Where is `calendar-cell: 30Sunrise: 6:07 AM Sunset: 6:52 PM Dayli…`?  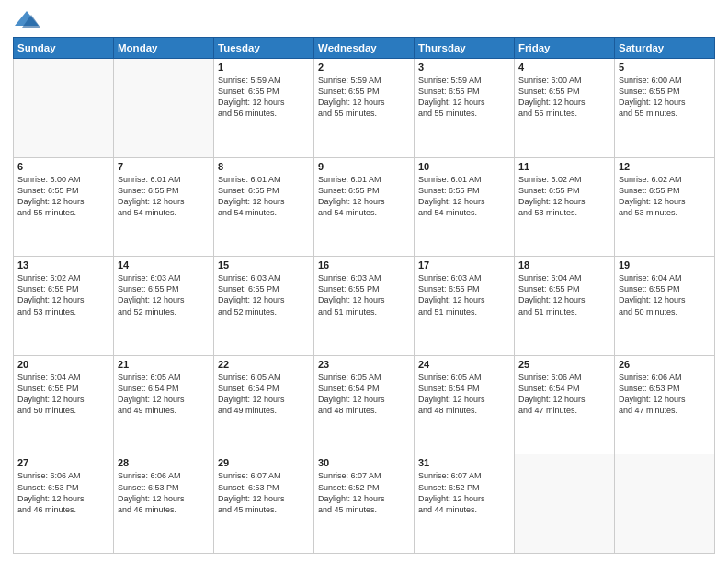 calendar-cell: 30Sunrise: 6:07 AM Sunset: 6:52 PM Dayli… is located at coordinates (364, 504).